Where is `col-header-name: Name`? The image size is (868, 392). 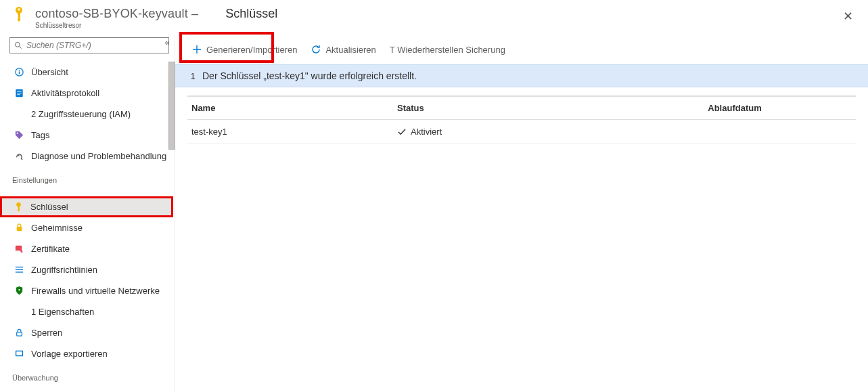
col-header-name: Name is located at coordinates (292, 108).